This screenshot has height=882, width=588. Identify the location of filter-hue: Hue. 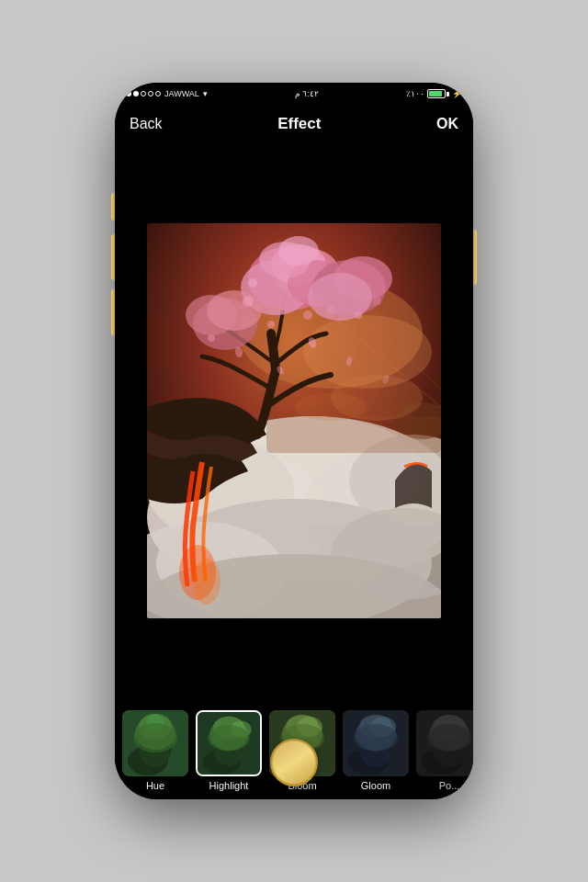
(155, 751).